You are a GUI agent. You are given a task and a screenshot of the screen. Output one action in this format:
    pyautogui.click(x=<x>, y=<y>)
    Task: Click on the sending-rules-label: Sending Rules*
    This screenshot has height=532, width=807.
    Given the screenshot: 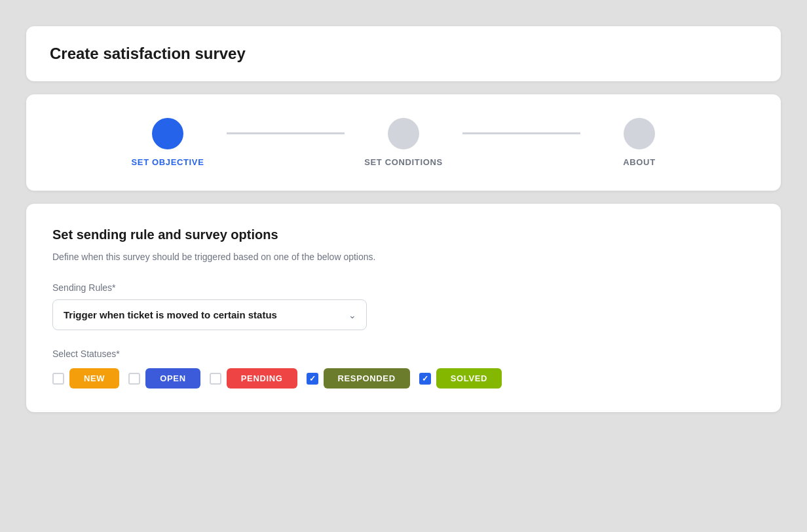 What is the action you would take?
    pyautogui.click(x=404, y=288)
    